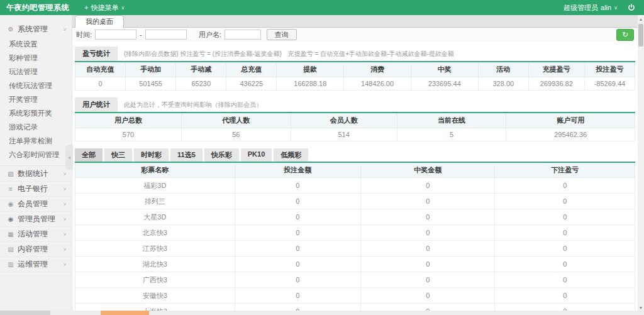  I want to click on horizontal-scrollbar-thumb, so click(125, 313).